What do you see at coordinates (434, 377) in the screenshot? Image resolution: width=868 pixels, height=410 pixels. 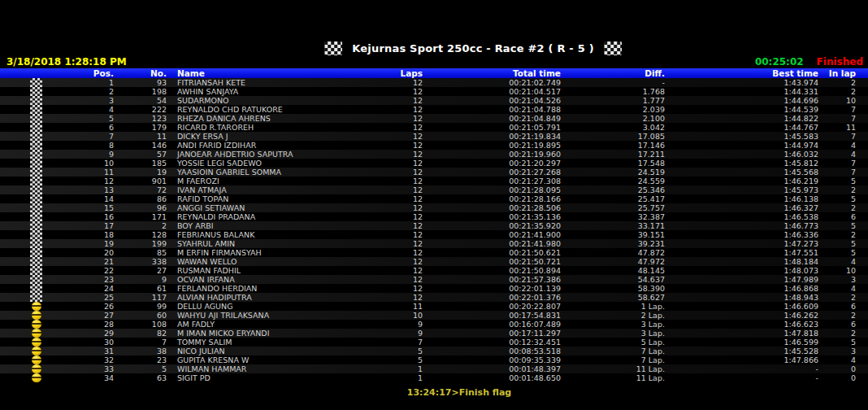 I see `result-row: 34 63 SIGIT PD 1 00:01:48.650 11 Lap. - …` at bounding box center [434, 377].